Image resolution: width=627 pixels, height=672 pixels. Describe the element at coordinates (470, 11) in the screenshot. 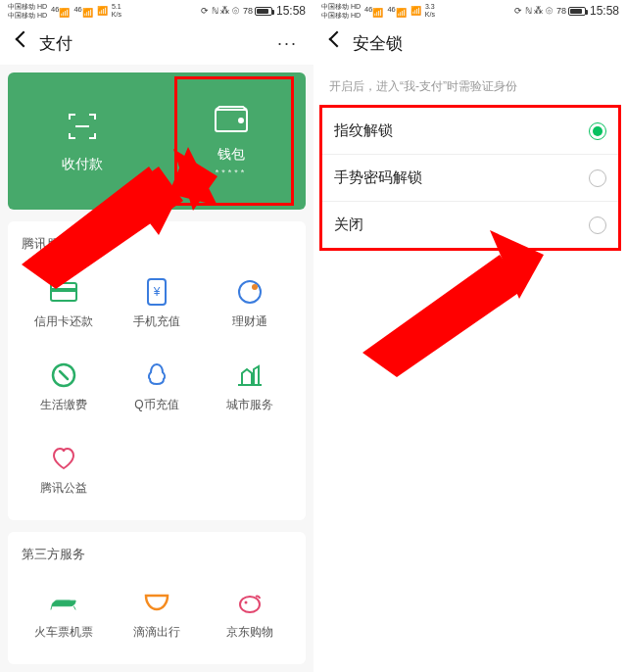

I see `status-bar: 中国移动 HD 中国移动 HD 46📶 46📶 📶 3.3 K/s ⟳ ℕ ⁂ …` at that location.